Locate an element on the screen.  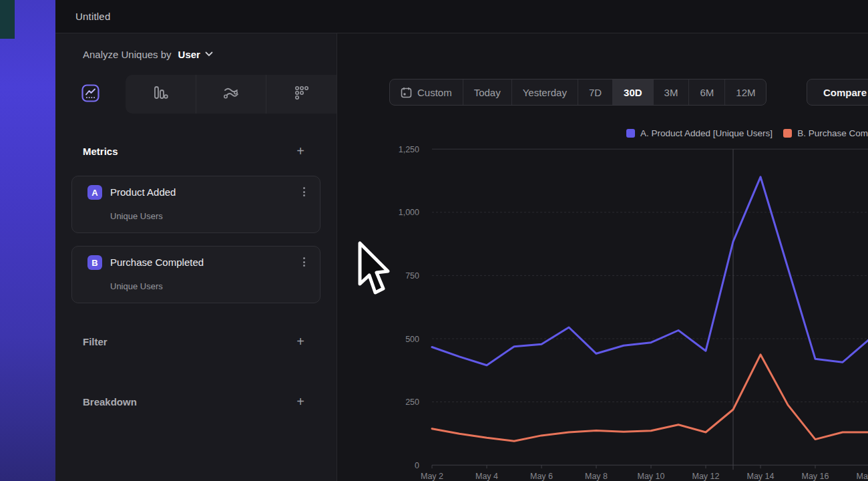
svg-text: May 4 is located at coordinates (487, 476).